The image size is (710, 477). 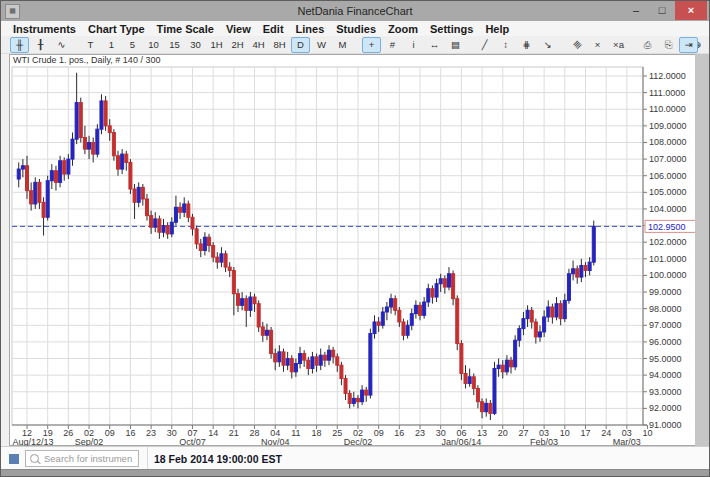 I want to click on line-chart-button: ∿, so click(x=62, y=45).